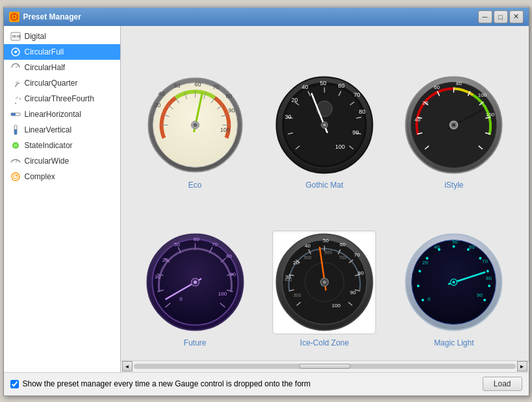 The height and width of the screenshot is (402, 532). I want to click on sidebar-label-circularquarter: CircularQuarter, so click(51, 83).